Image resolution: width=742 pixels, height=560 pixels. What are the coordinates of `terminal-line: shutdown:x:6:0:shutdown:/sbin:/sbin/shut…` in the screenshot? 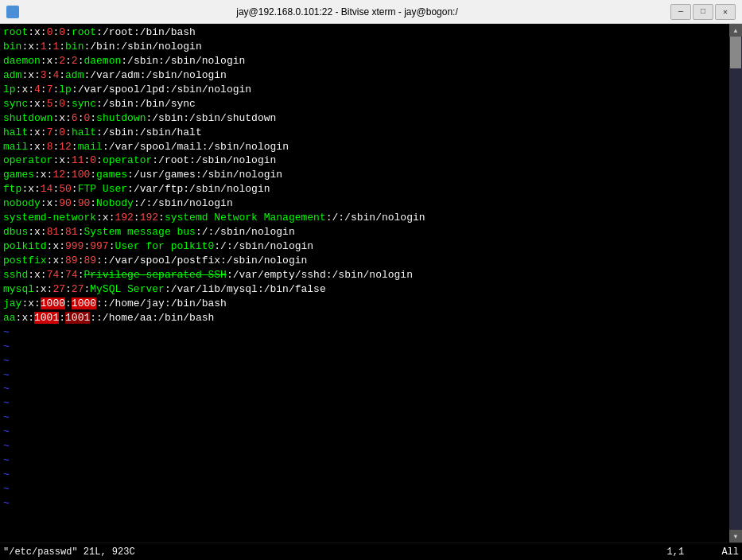 It's located at (364, 119).